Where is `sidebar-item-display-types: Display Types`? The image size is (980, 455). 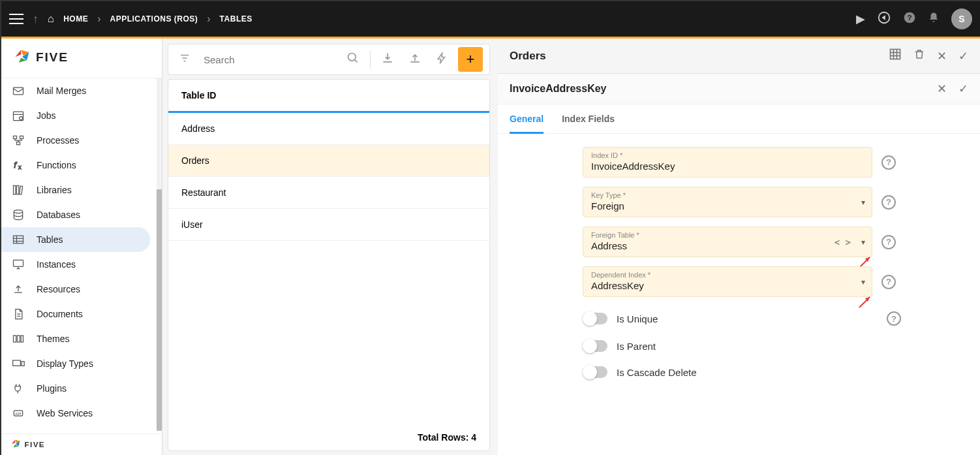
sidebar-item-display-types: Display Types is located at coordinates (82, 364).